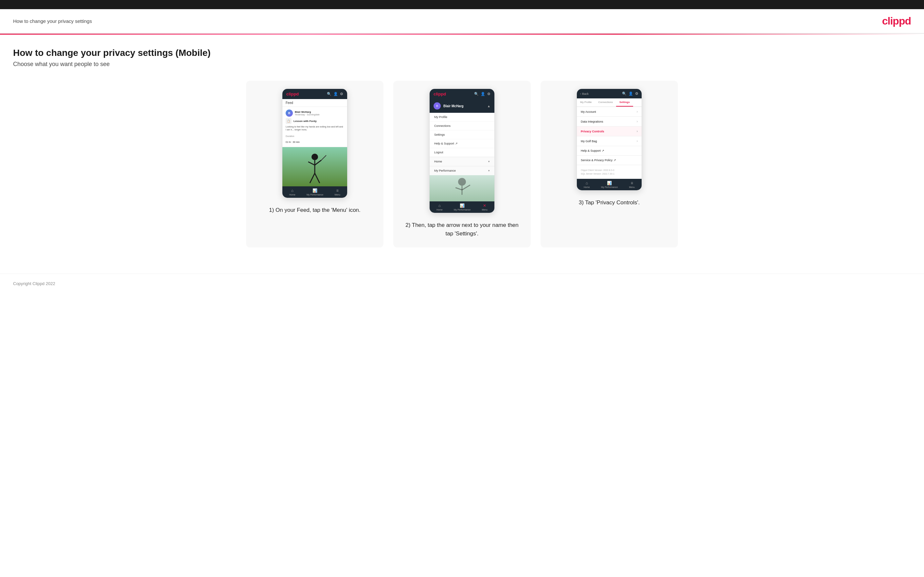  What do you see at coordinates (485, 210) in the screenshot?
I see `menu-label-2: Menu` at bounding box center [485, 210].